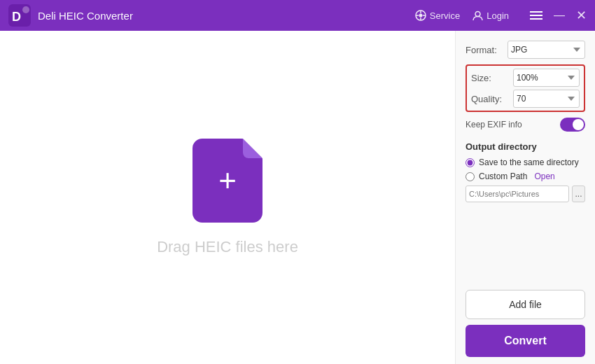  What do you see at coordinates (517, 194) in the screenshot?
I see `path-input` at bounding box center [517, 194].